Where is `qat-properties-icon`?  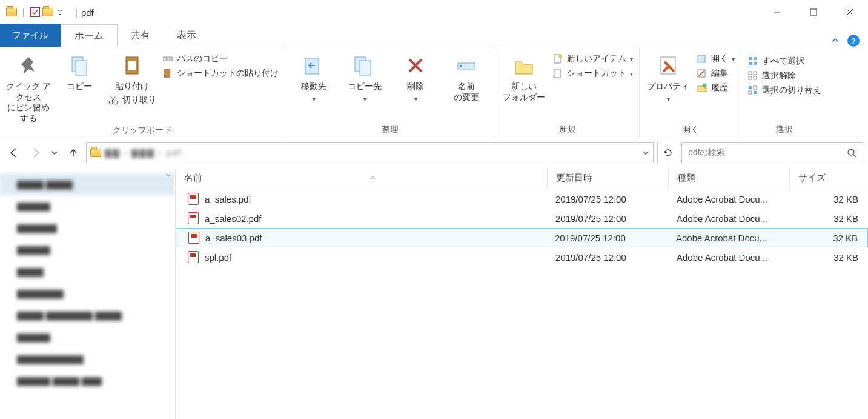 qat-properties-icon is located at coordinates (35, 12).